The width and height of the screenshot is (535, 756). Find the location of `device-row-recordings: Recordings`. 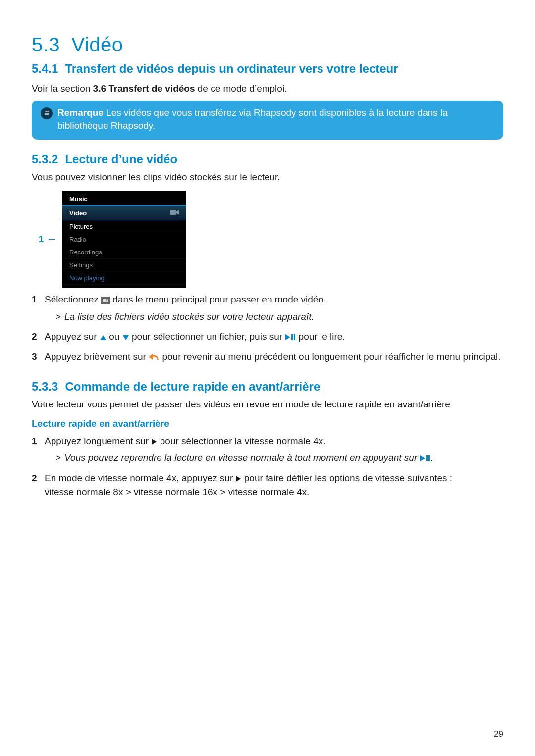

device-row-recordings: Recordings is located at coordinates (124, 252).